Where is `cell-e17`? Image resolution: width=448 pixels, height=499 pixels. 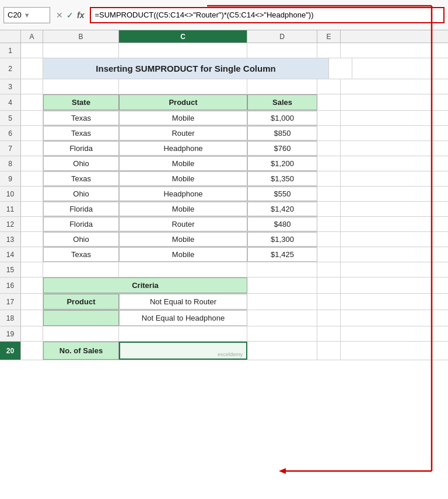
cell-e17 is located at coordinates (329, 302).